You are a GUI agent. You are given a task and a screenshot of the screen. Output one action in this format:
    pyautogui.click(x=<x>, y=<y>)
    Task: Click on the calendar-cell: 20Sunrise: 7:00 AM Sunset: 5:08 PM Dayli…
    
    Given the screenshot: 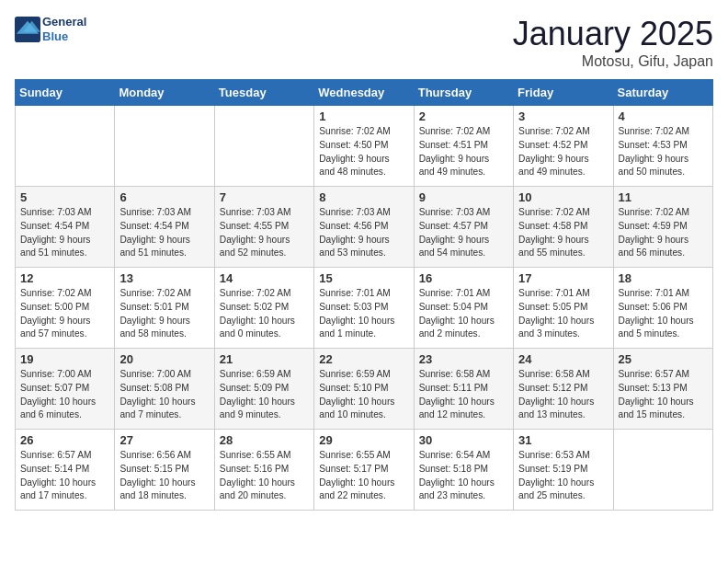 What is the action you would take?
    pyautogui.click(x=165, y=389)
    